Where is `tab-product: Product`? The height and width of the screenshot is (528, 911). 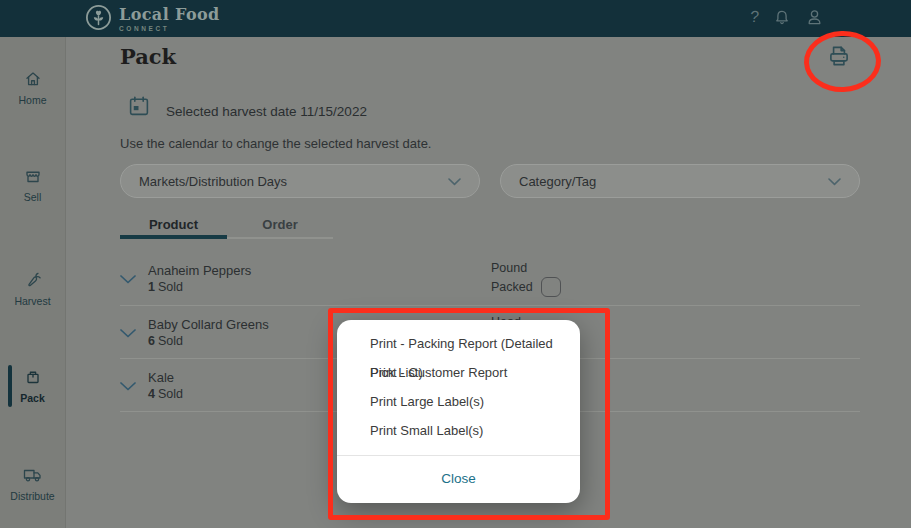 tab-product: Product is located at coordinates (174, 225).